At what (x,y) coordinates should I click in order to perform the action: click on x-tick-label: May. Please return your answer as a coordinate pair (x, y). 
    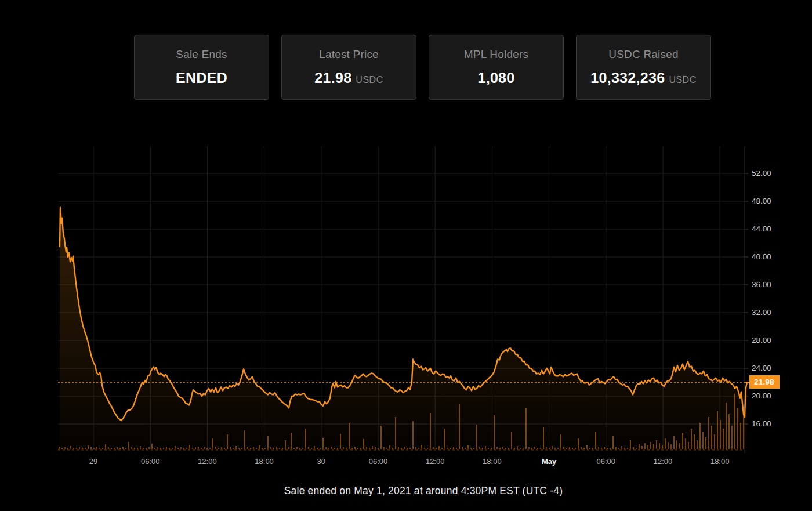
    Looking at the image, I should click on (549, 462).